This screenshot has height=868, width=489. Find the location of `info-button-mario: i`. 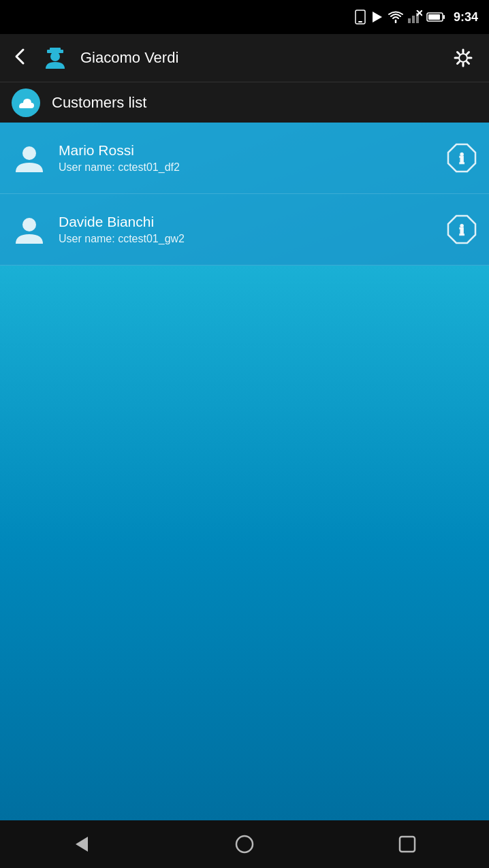

info-button-mario: i is located at coordinates (462, 158).